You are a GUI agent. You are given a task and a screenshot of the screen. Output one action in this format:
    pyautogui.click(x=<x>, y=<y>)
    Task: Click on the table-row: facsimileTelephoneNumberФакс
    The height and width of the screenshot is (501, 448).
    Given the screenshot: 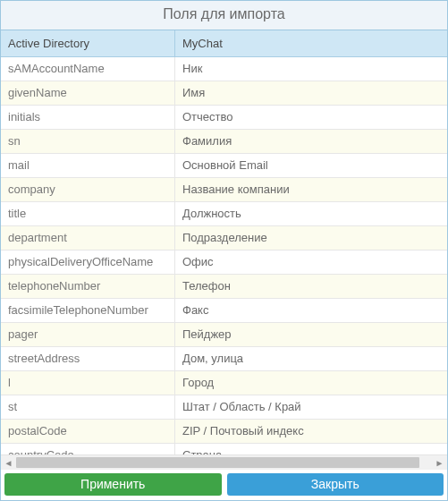 What is the action you would take?
    pyautogui.click(x=224, y=311)
    